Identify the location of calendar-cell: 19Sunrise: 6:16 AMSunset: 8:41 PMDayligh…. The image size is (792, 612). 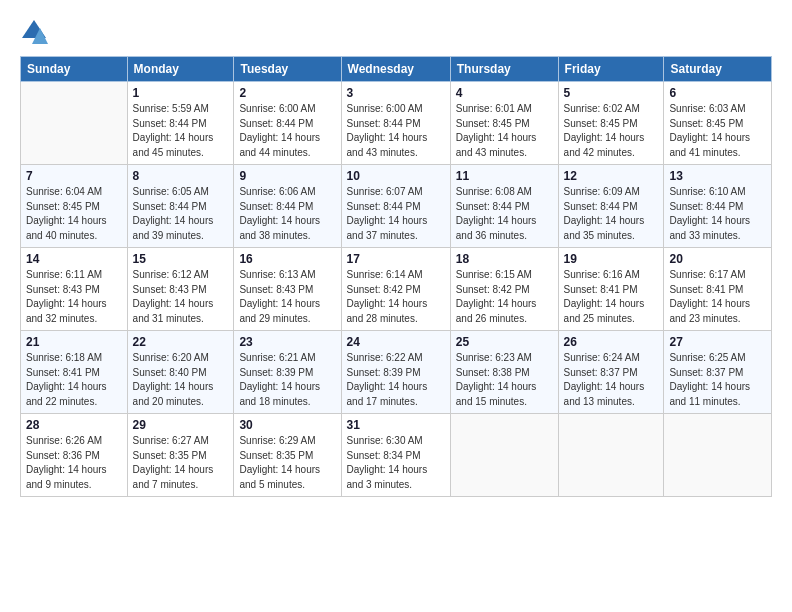
(611, 290).